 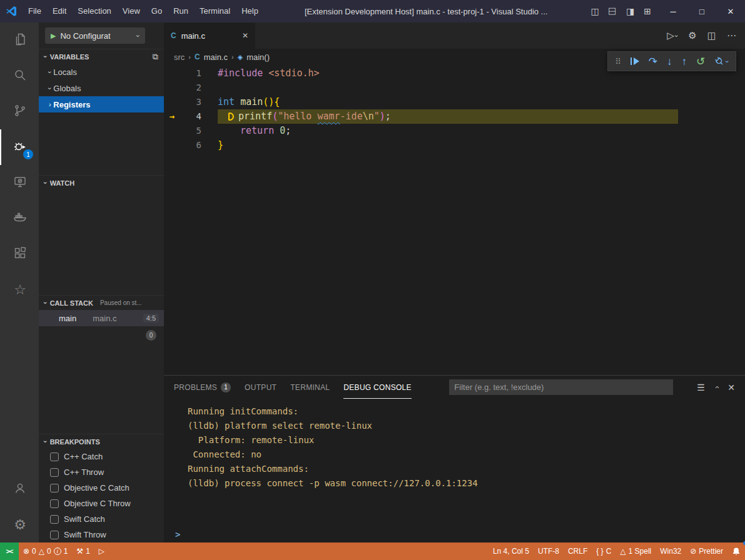 What do you see at coordinates (101, 504) in the screenshot?
I see `breakpoint-objc-throw: Objective C Throw` at bounding box center [101, 504].